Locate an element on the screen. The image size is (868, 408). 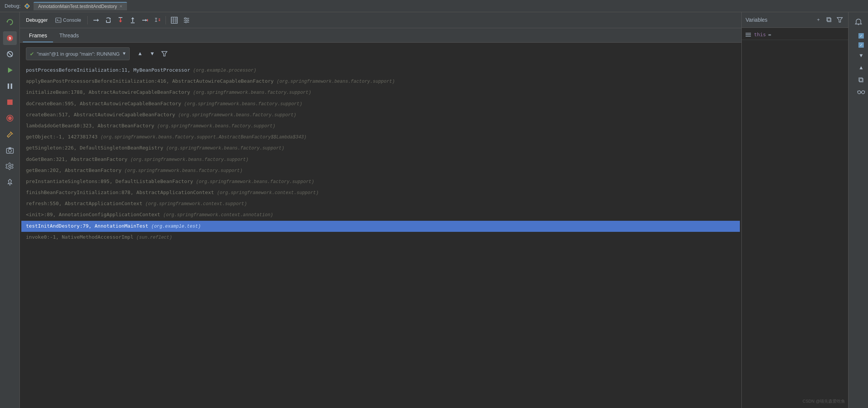
copy-button is located at coordinates (861, 80).